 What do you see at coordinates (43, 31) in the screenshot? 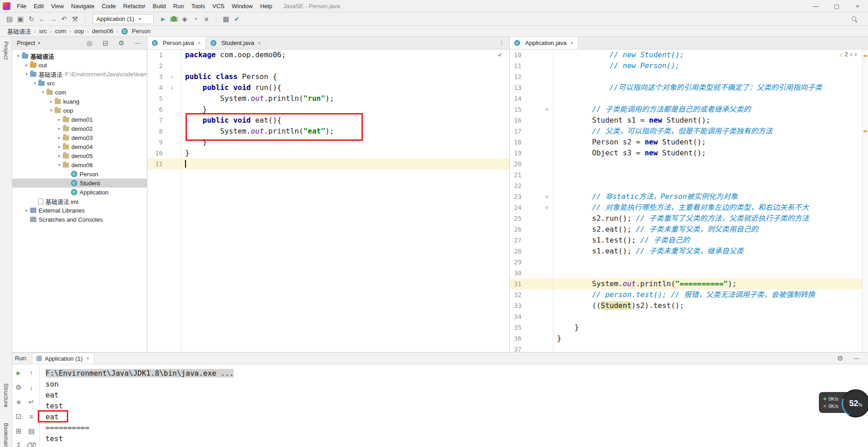
I see `breadcrumb-item-1: src` at bounding box center [43, 31].